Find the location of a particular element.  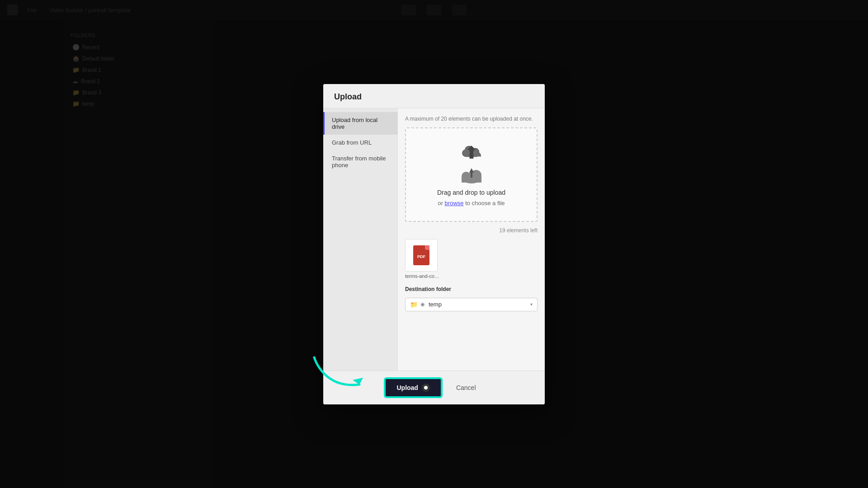

upload-button: Upload is located at coordinates (413, 388).